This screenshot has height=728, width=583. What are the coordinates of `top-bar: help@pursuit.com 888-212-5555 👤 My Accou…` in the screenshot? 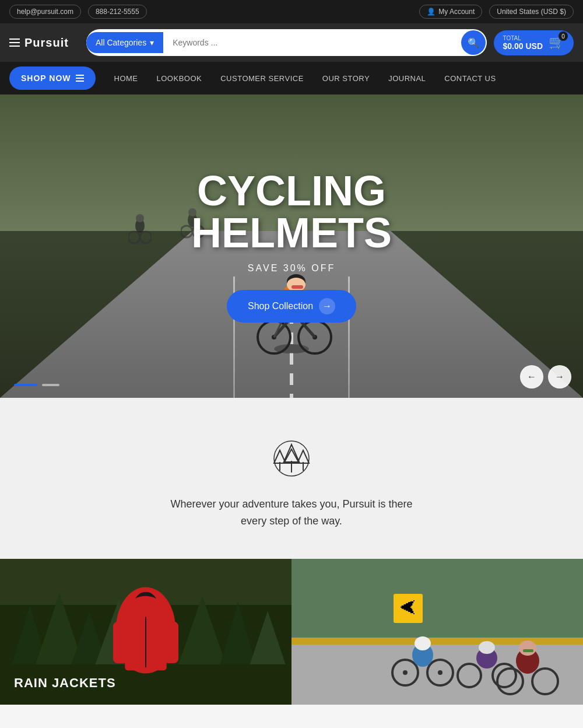 It's located at (292, 12).